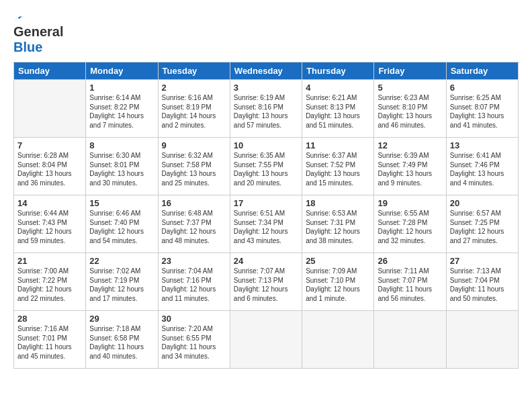 The width and height of the screenshot is (532, 411). Describe the element at coordinates (482, 261) in the screenshot. I see `day-number: 27` at that location.